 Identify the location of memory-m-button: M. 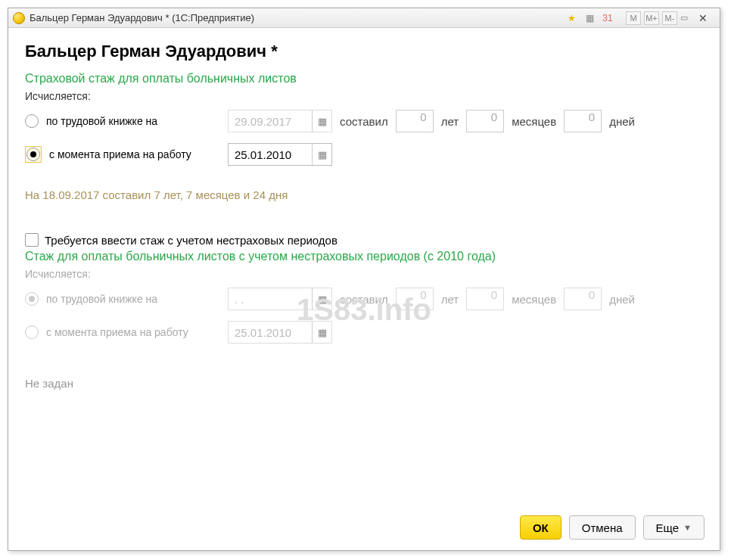
(633, 18).